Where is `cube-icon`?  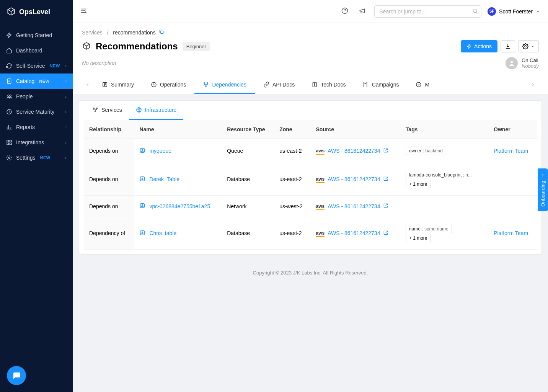 cube-icon is located at coordinates (86, 46).